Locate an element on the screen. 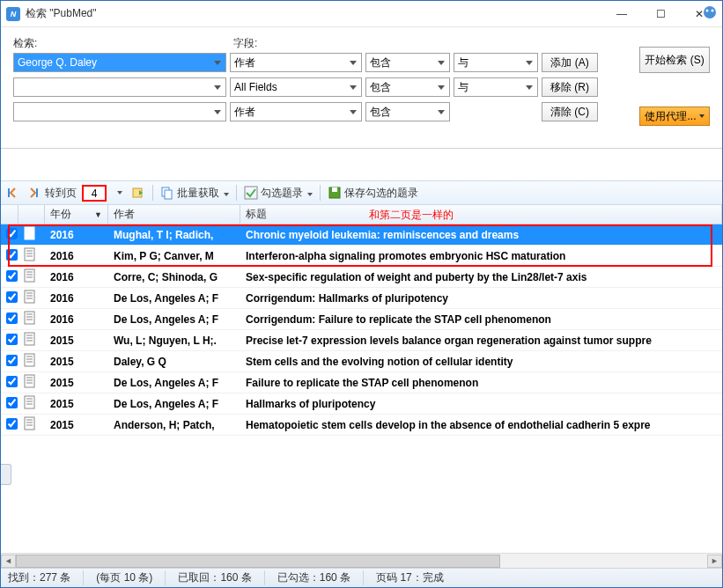  table-row: 2016Corre, C; Shinoda, GSex-specific reg… is located at coordinates (361, 277).